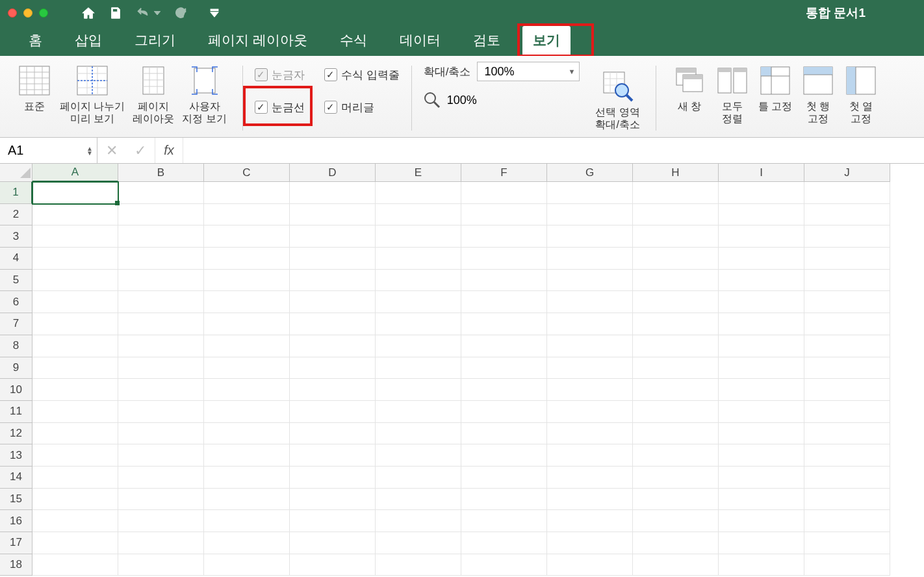 Image resolution: width=924 pixels, height=577 pixels. I want to click on gridlines-checkbox: ✓ 눈금선, so click(279, 107).